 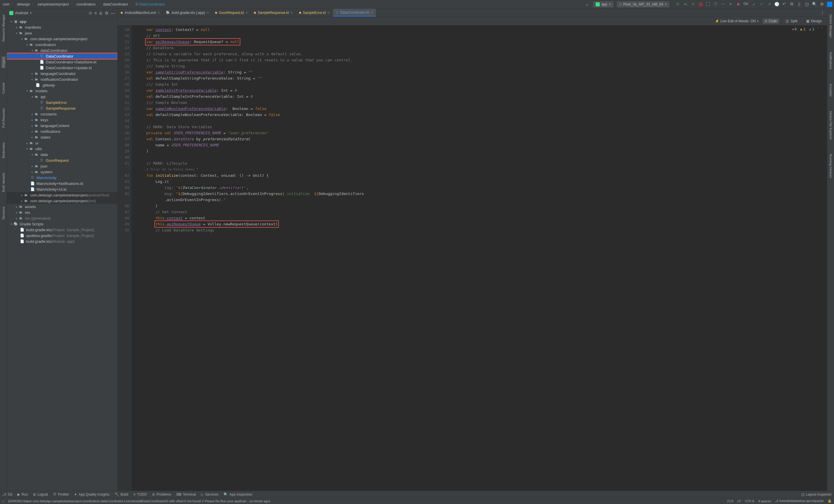 What do you see at coordinates (3, 501) in the screenshot?
I see `status-icon: □` at bounding box center [3, 501].